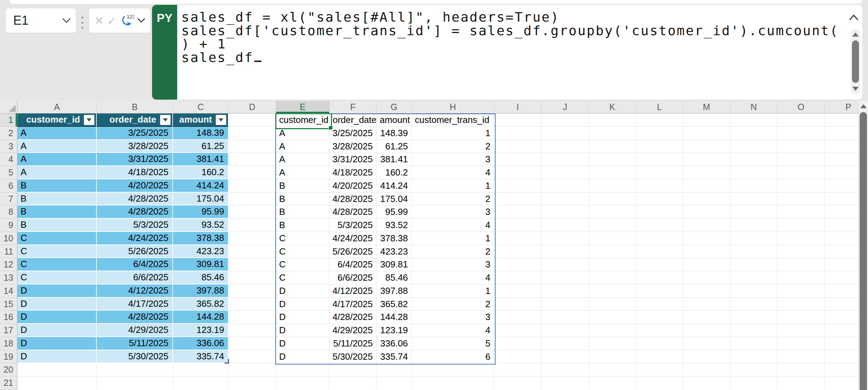 This screenshot has width=868, height=390. Describe the element at coordinates (353, 133) in the screenshot. I see `cell-F2: 3/25/2025` at that location.